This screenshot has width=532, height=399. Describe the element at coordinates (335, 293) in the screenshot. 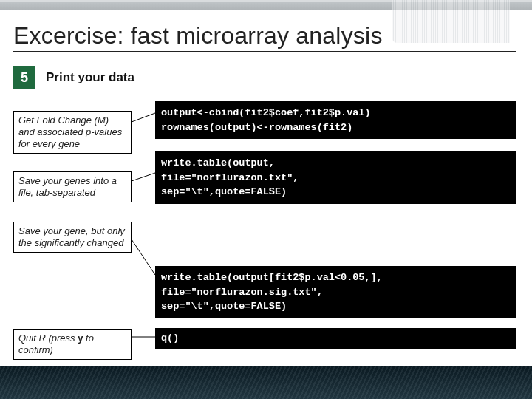

I see `code-write-sig-table: write.table(output[fit2$p.val<0.05,], fi…` at that location.